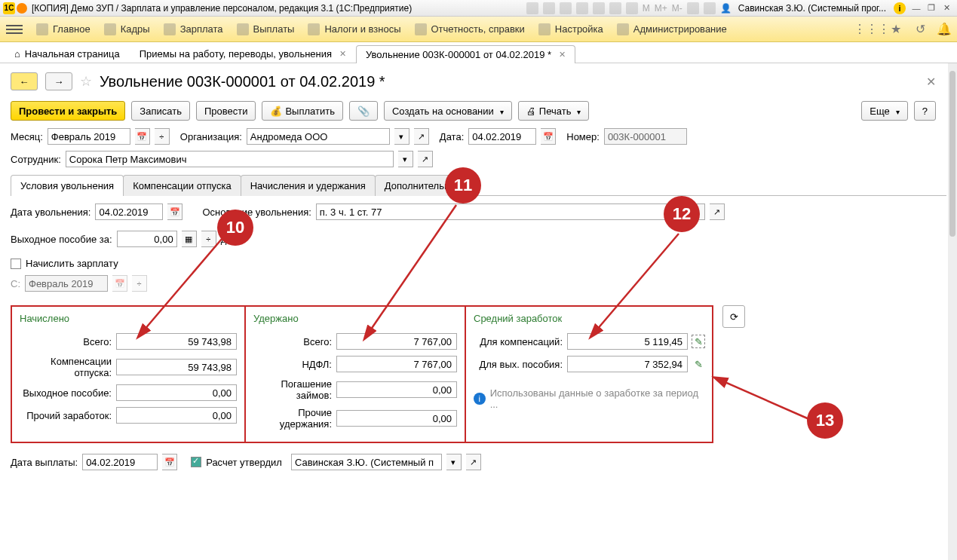 This screenshot has height=560, width=957. What do you see at coordinates (193, 29) in the screenshot?
I see `menu-salary: Зарплата` at bounding box center [193, 29].